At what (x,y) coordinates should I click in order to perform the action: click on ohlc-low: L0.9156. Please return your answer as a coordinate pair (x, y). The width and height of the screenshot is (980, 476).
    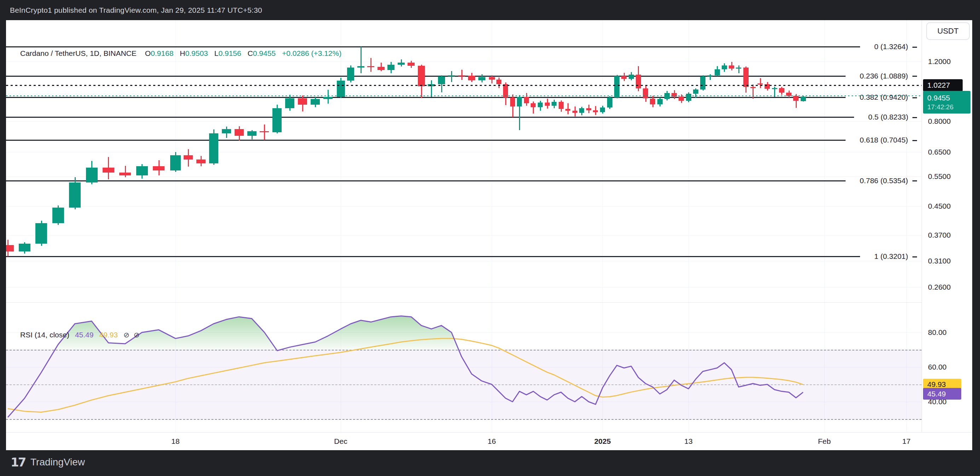
    Looking at the image, I should click on (228, 53).